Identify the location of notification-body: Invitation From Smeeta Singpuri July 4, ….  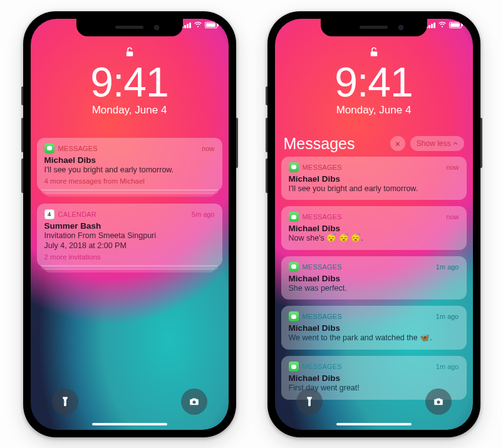
(130, 241).